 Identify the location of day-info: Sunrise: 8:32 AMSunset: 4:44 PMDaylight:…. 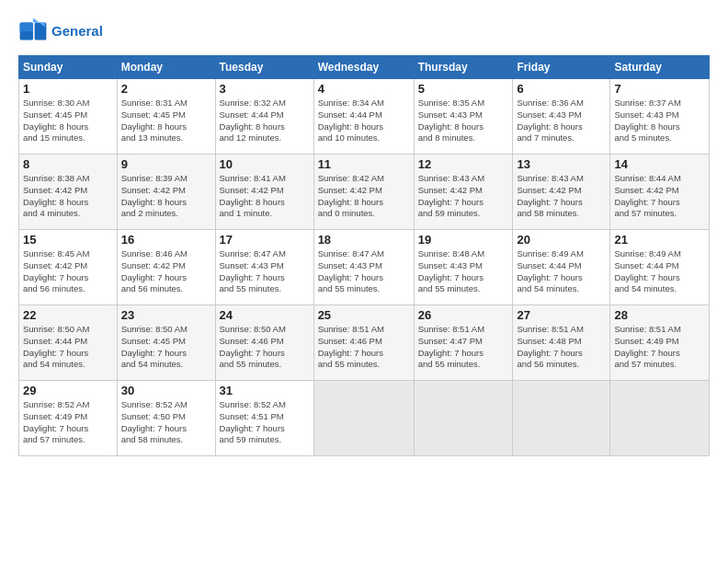
(265, 121).